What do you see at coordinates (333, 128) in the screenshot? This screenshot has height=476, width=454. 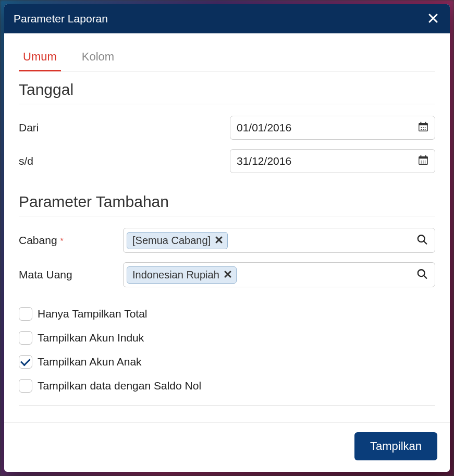 I see `input-dari` at bounding box center [333, 128].